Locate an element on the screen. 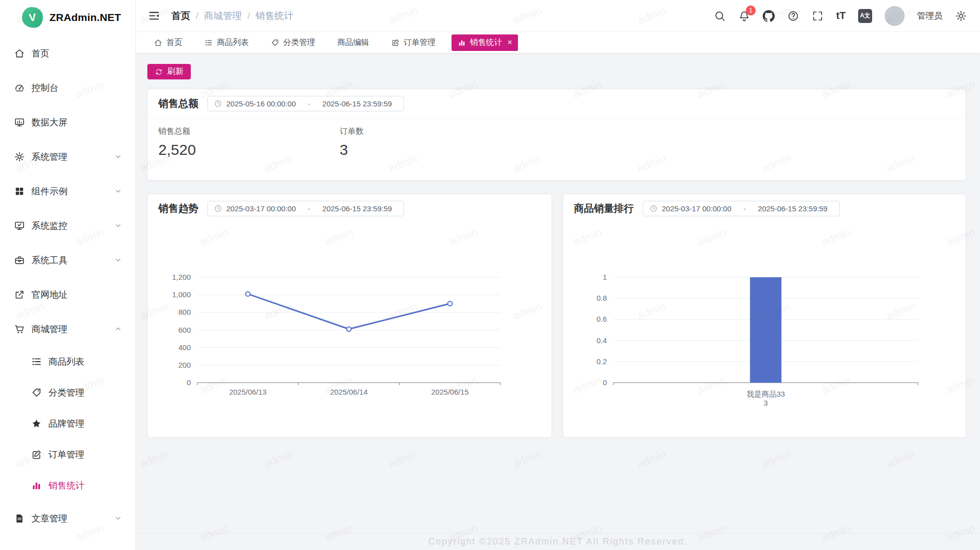 The height and width of the screenshot is (550, 980). sidebar-item-控制台: 控制台 is located at coordinates (68, 88).